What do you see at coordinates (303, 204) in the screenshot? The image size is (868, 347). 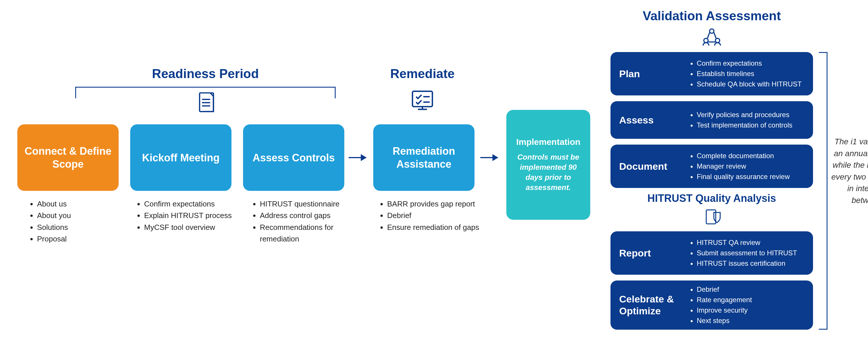 I see `list-item: HITRUST questionnaire` at bounding box center [303, 204].